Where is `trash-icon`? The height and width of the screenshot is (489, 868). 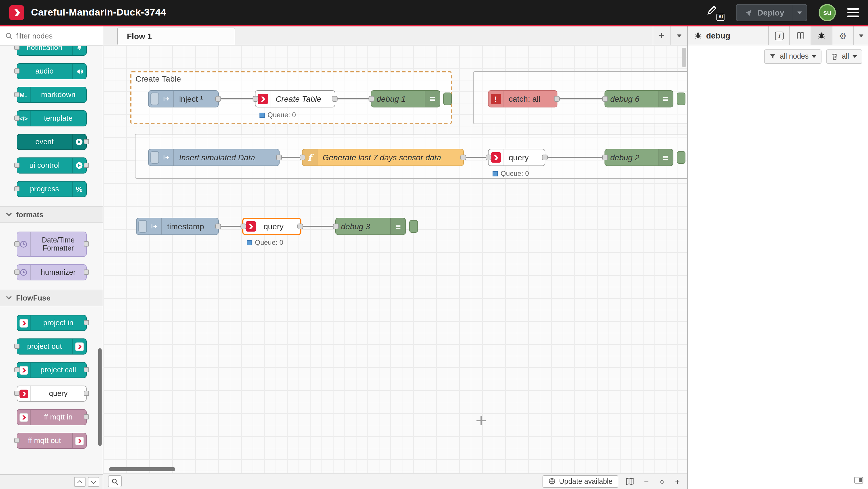
trash-icon is located at coordinates (835, 56).